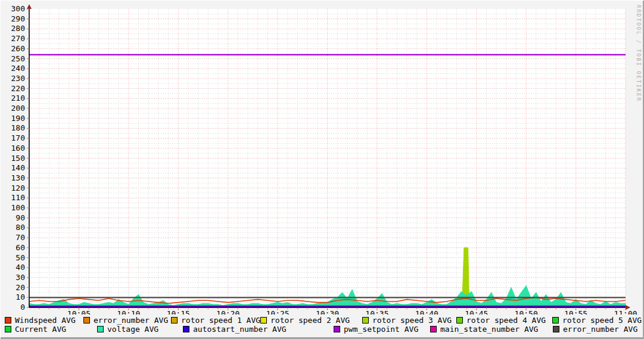  What do you see at coordinates (18, 108) in the screenshot?
I see `y-tick-label: 200` at bounding box center [18, 108].